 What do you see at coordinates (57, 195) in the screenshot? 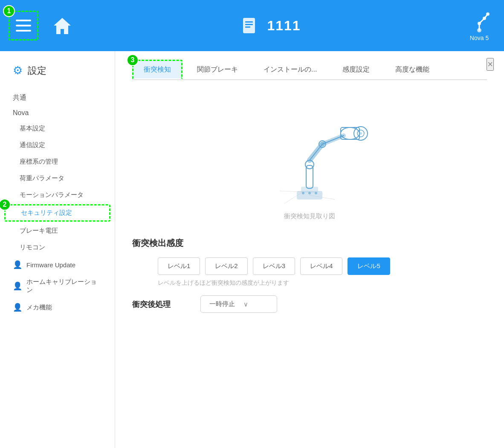
I see `sidebar-item-motion: モーションパラメータ` at bounding box center [57, 195].